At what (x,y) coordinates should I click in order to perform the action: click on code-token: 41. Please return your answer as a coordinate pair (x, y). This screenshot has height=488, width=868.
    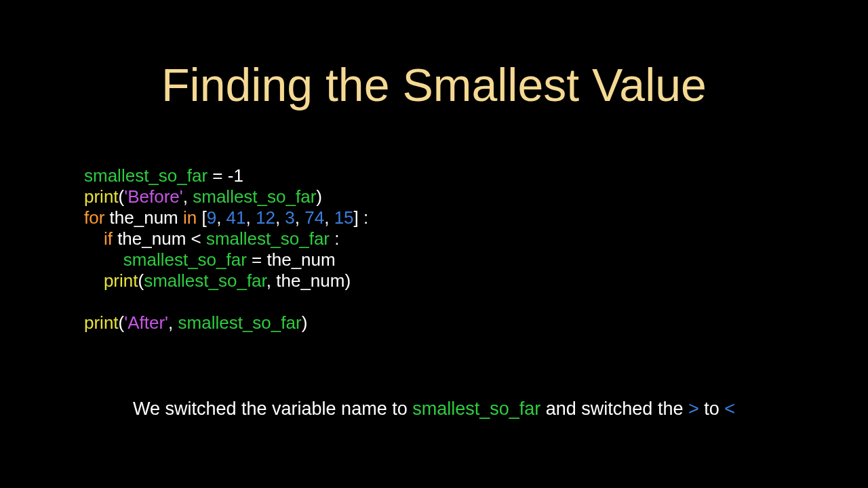
    Looking at the image, I should click on (236, 218).